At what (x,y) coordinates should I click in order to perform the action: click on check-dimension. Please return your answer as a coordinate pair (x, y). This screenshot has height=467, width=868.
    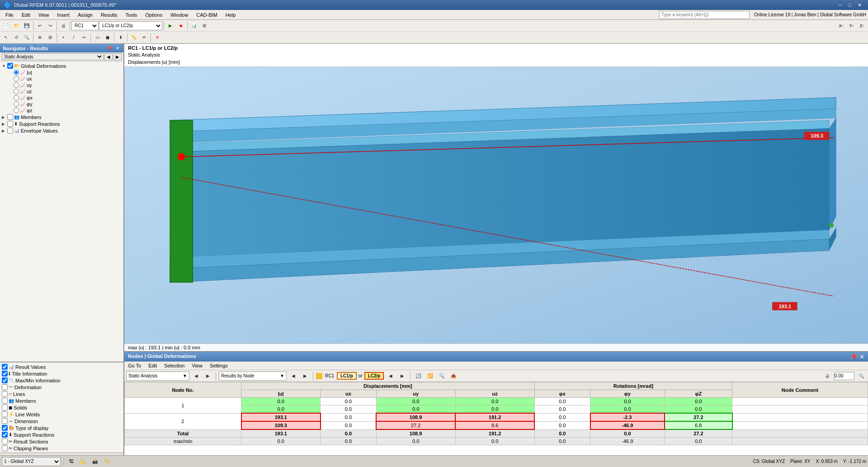
    Looking at the image, I should click on (5, 421).